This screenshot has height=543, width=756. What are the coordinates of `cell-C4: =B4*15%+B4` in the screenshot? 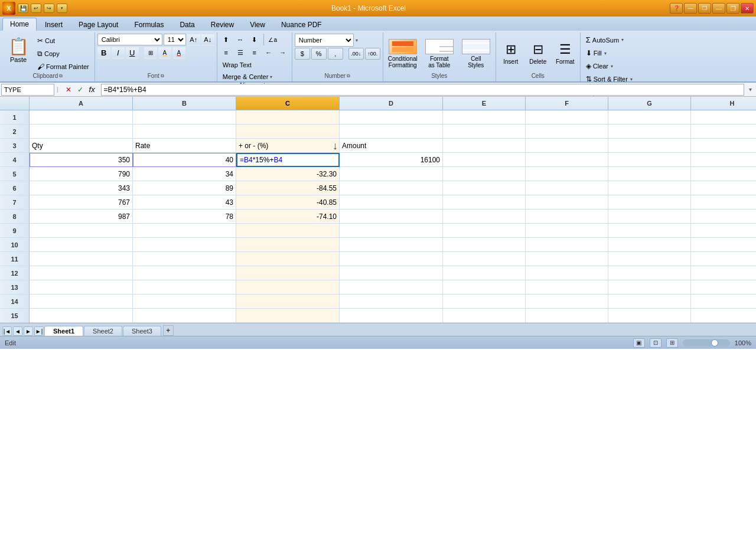 It's located at (288, 160).